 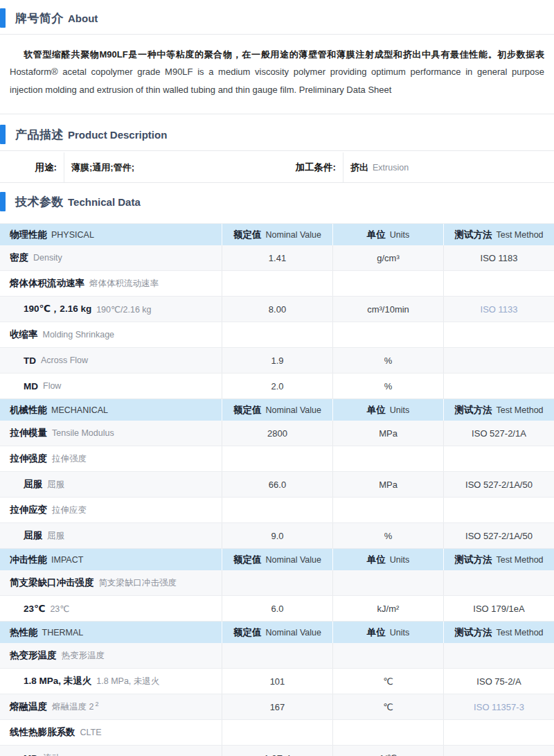 What do you see at coordinates (28, 510) in the screenshot?
I see `property-name-primary: 拉伸应变` at bounding box center [28, 510].